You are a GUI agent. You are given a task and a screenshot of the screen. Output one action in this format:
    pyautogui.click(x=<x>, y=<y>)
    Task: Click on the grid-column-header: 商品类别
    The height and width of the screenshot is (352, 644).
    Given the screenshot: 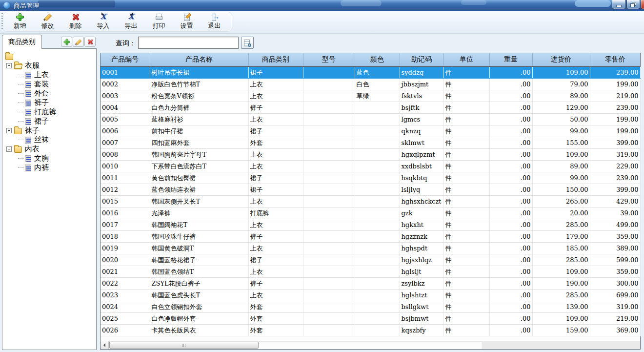 What is the action you would take?
    pyautogui.click(x=276, y=60)
    